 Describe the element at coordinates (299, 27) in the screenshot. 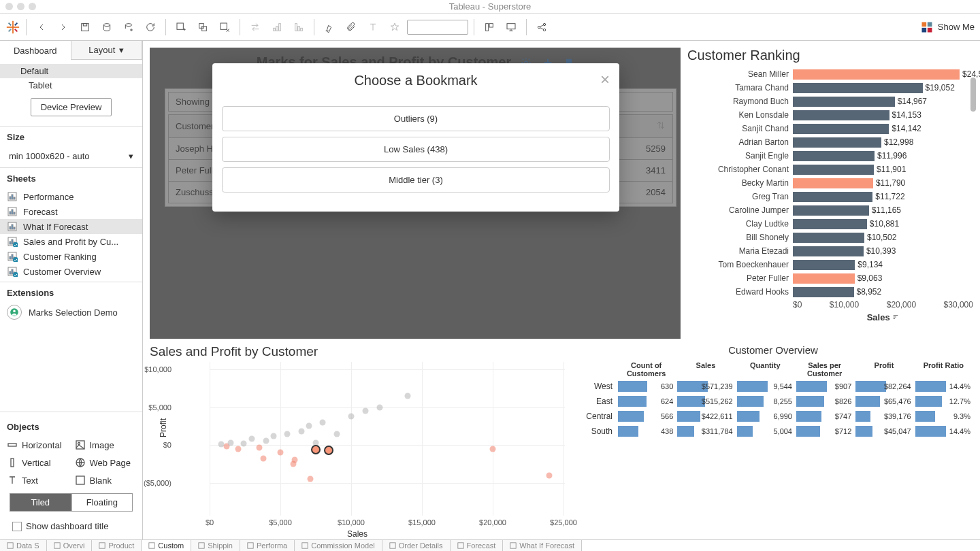

I see `sort-desc-button` at that location.